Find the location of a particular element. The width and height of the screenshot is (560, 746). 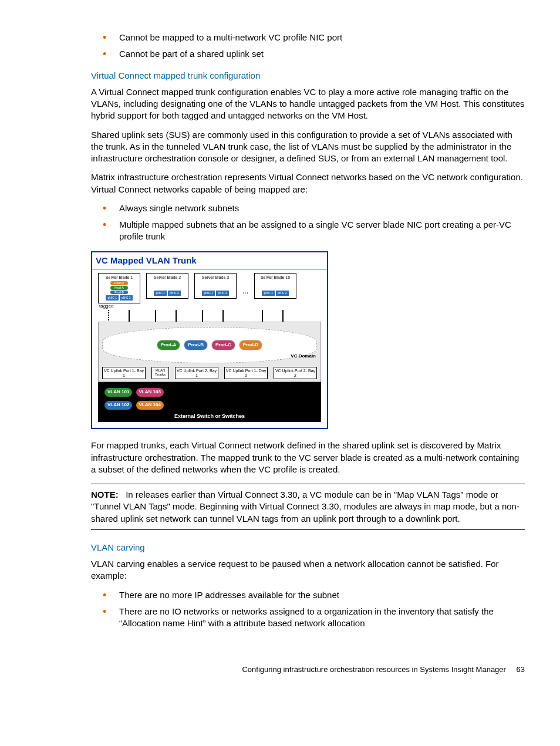

list-item: Always single network subnets is located at coordinates (313, 208).